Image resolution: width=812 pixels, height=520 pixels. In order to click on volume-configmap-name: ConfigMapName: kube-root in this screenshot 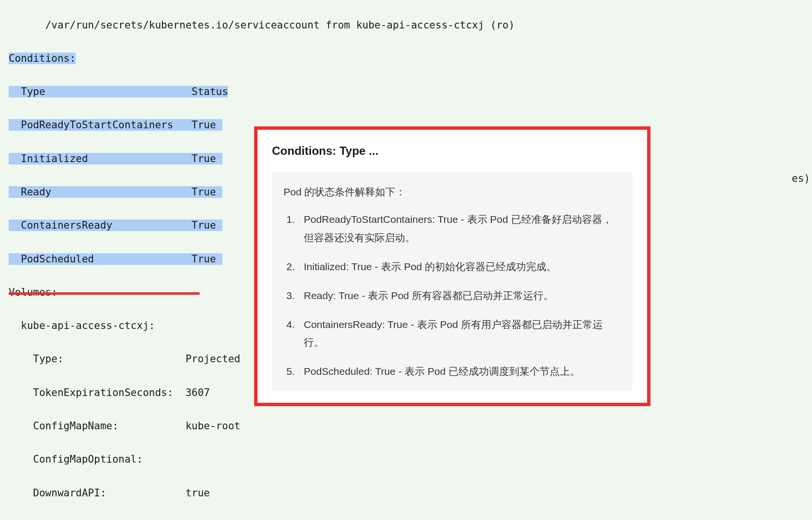, I will do `click(406, 426)`.